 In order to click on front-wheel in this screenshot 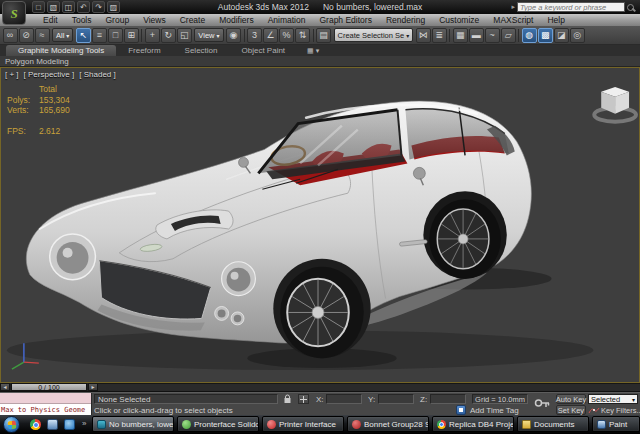, I will do `click(322, 308)`.